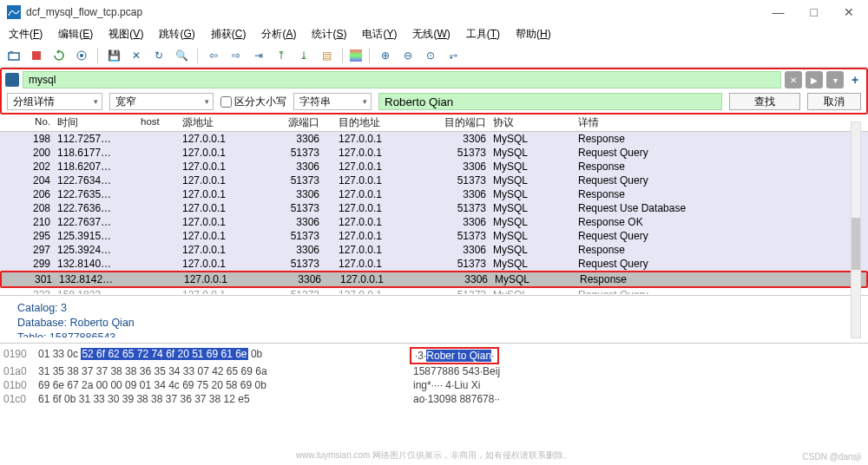 The width and height of the screenshot is (868, 465). What do you see at coordinates (126, 35) in the screenshot?
I see `menu-item: 视图(V)` at bounding box center [126, 35].